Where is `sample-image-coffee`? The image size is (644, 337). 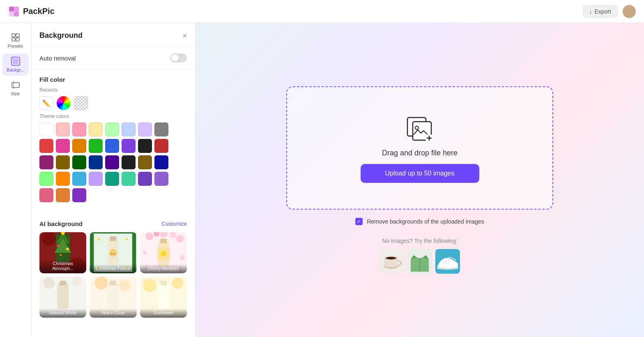
sample-image-coffee is located at coordinates (392, 261).